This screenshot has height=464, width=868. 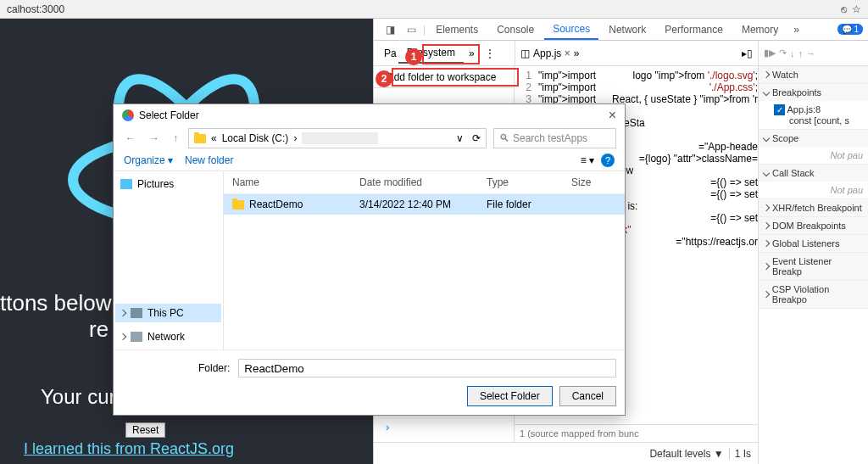 I want to click on dialog-nav-bar: ← → ↑ « Local Disk (C:) › ∨ ⟳ 🔍︎ Search …, so click(x=370, y=139).